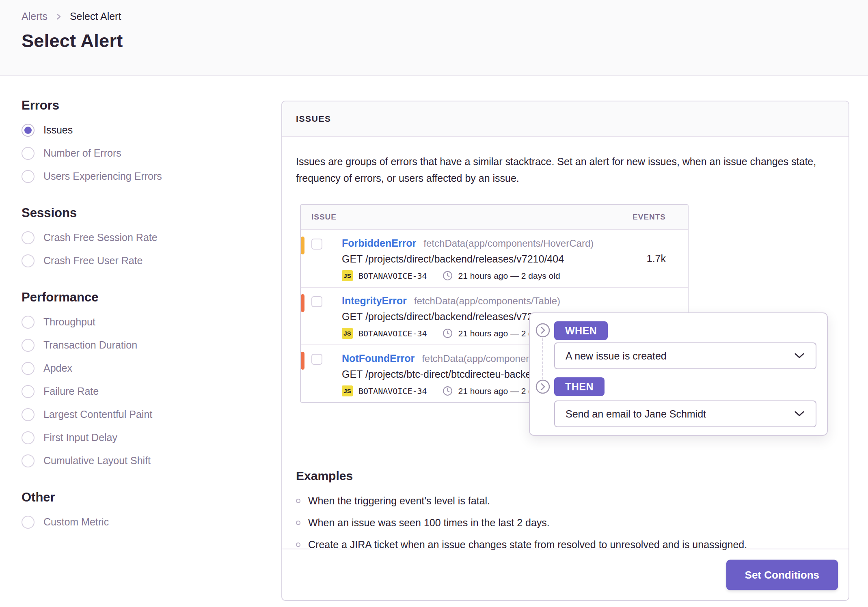 This screenshot has width=868, height=607. What do you see at coordinates (656, 259) in the screenshot?
I see `events-count: 1.7k` at bounding box center [656, 259].